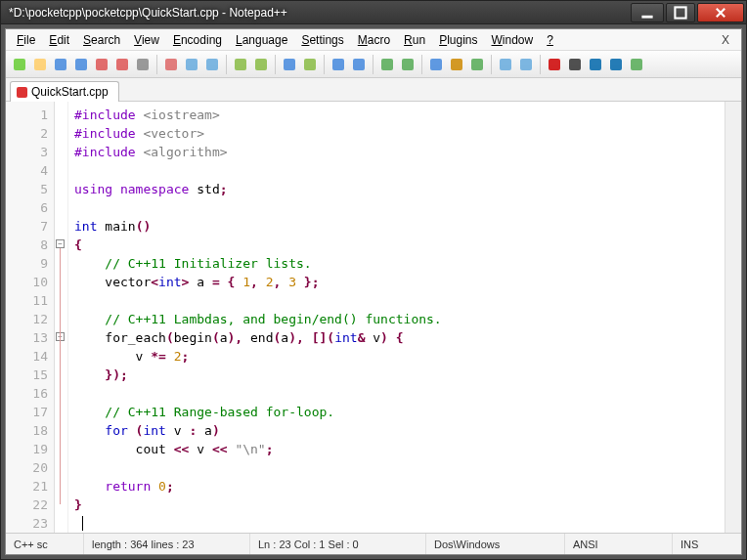 The image size is (747, 560). Describe the element at coordinates (436, 65) in the screenshot. I see `toolbar-wrap-button` at that location.